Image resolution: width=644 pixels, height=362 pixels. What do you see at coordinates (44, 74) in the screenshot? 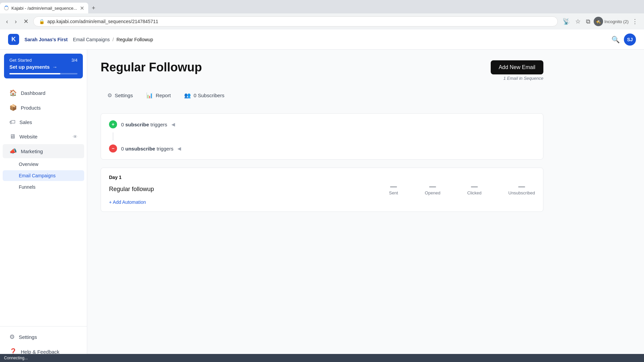
I see `progress-bar` at bounding box center [44, 74].